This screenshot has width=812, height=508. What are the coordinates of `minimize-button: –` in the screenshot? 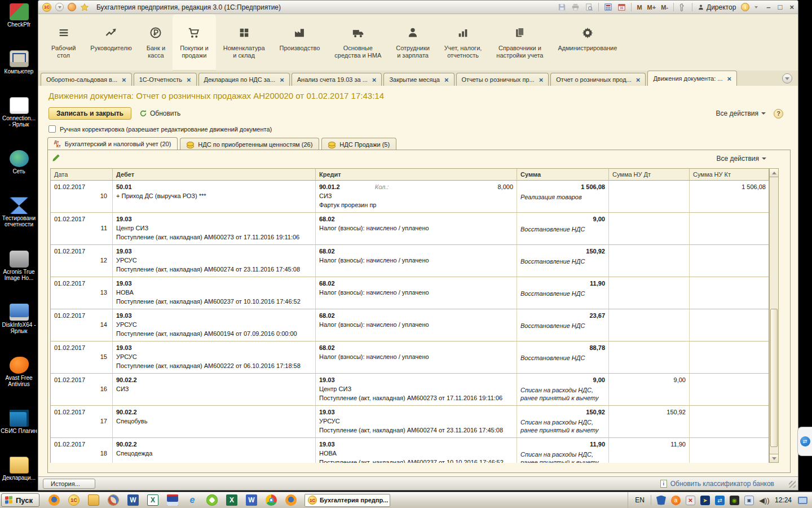 It's located at (768, 7).